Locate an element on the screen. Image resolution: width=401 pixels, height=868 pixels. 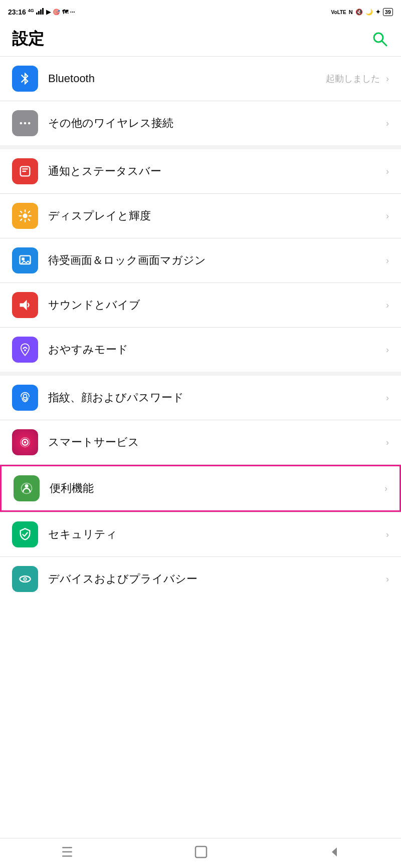
status-bar: 23:16 4G ▶ 🎯 🗺 ··· VoLTE N 🔇 🌙 ✦ 39 is located at coordinates (200, 11).